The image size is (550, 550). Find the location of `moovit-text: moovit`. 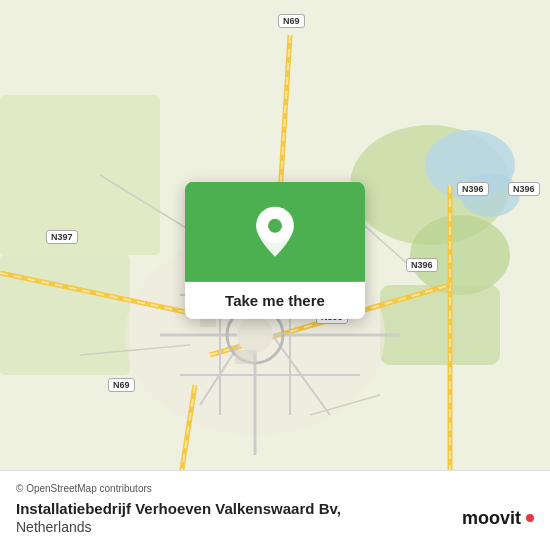

moovit-text: moovit is located at coordinates (492, 518).